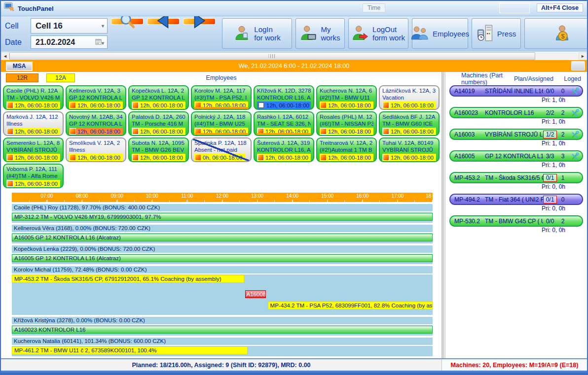 This screenshot has height=375, width=588. Describe the element at coordinates (487, 79) in the screenshot. I see `machines-column-header: Machines (Part numbers)` at that location.